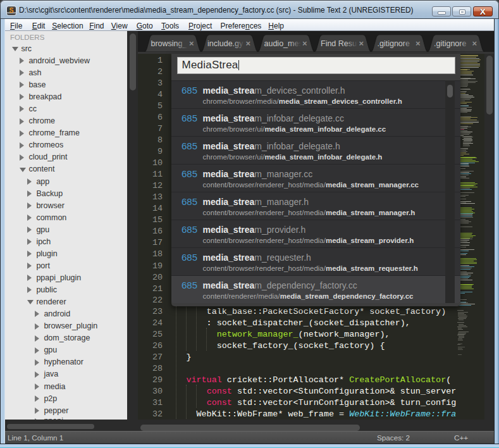 The image size is (499, 448). What do you see at coordinates (340, 44) in the screenshot?
I see `svg-text: Find Resul` at bounding box center [340, 44].